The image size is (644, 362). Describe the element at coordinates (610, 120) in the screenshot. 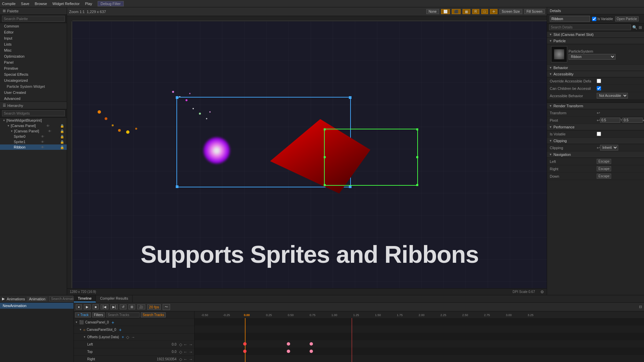

I see `pivot-x-input` at that location.